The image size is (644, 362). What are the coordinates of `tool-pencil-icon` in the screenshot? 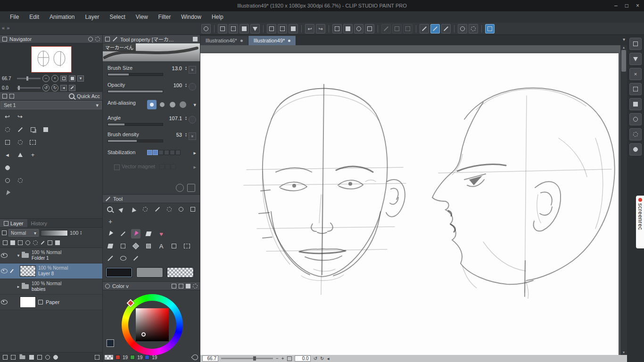 It's located at (123, 234).